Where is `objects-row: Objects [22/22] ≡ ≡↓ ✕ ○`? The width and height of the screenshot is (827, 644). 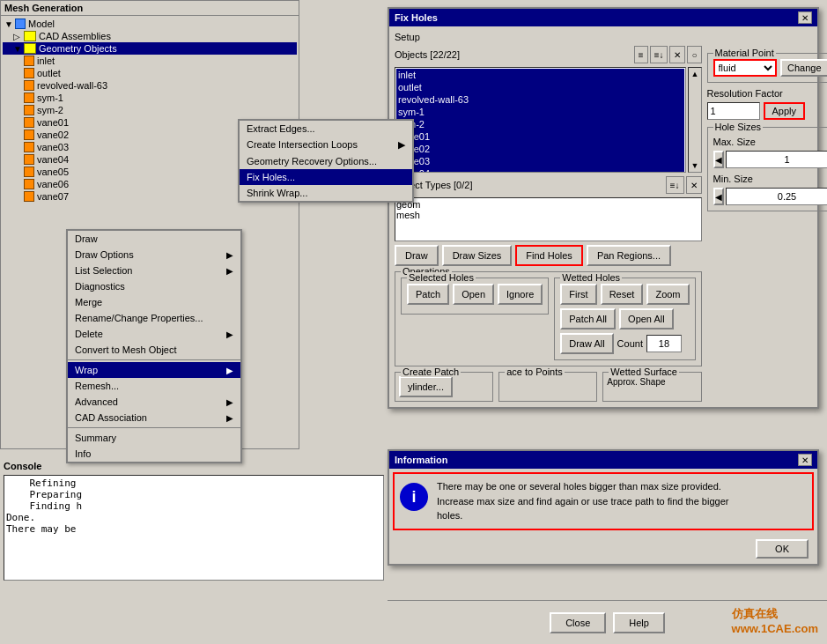
objects-row: Objects [22/22] ≡ ≡↓ ✕ ○ is located at coordinates (548, 55).